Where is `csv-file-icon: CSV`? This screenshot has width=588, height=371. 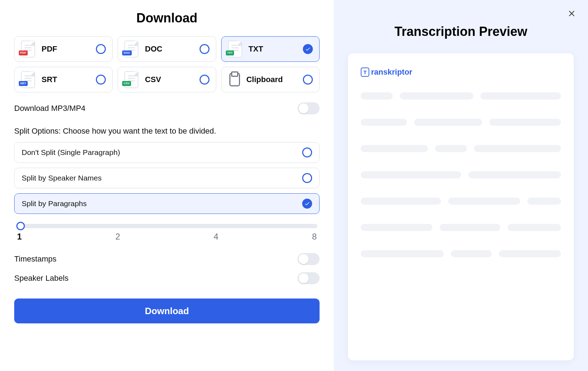
csv-file-icon: CSV is located at coordinates (131, 80).